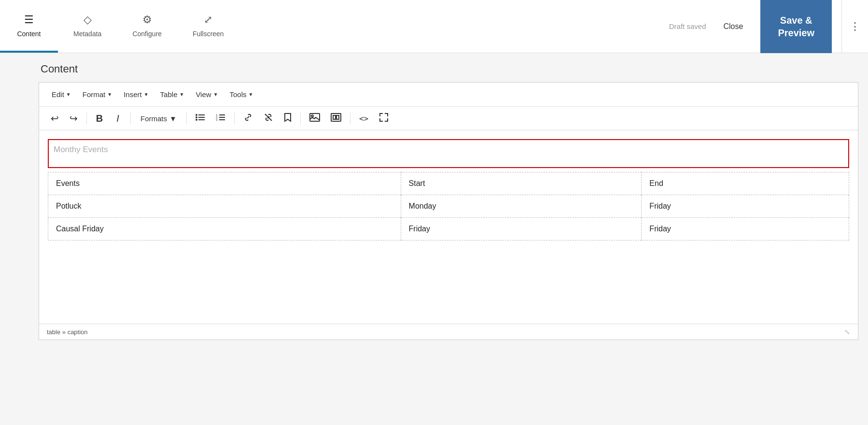 The height and width of the screenshot is (425, 868). Describe the element at coordinates (521, 229) in the screenshot. I see `cell-start-2: Friday` at that location.